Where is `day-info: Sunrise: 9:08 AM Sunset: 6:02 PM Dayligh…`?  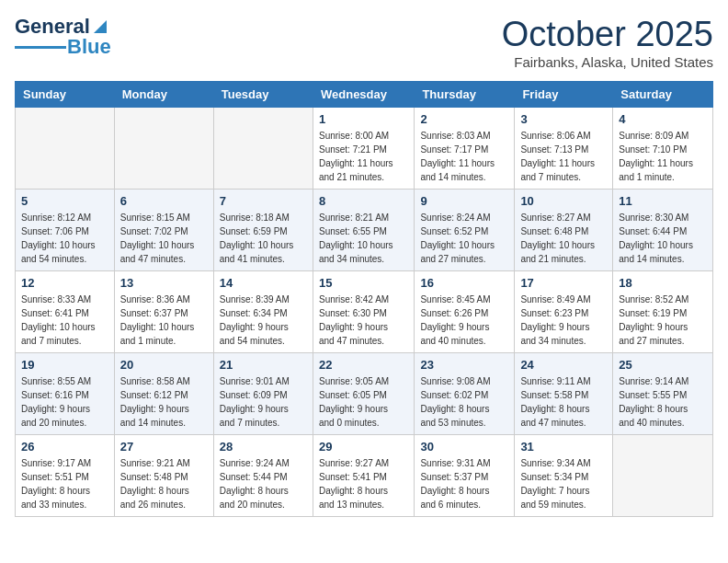 day-info: Sunrise: 9:08 AM Sunset: 6:02 PM Dayligh… is located at coordinates (464, 402).